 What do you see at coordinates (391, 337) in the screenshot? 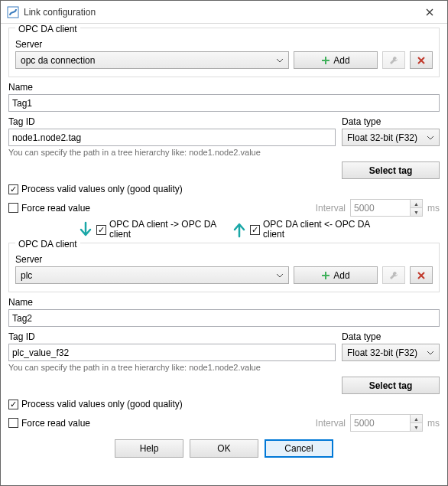
I see `client2-datatype-label: Data type` at bounding box center [391, 337].